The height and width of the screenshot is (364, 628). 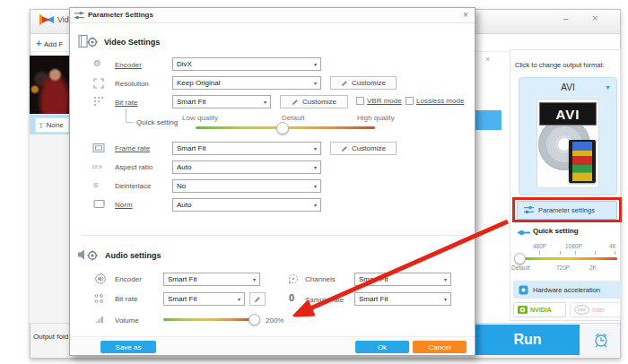 What do you see at coordinates (124, 204) in the screenshot?
I see `norm-label: Norm` at bounding box center [124, 204].